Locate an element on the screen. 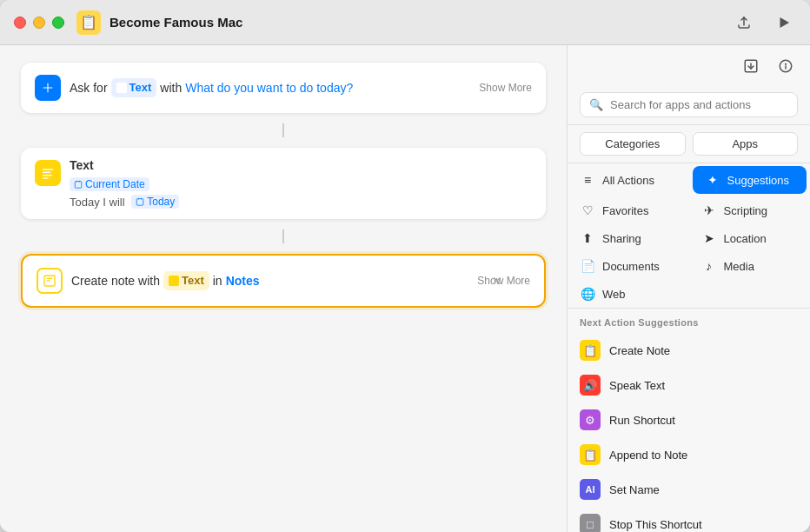  cat-favorites: ♡ Favorites is located at coordinates (628, 210).